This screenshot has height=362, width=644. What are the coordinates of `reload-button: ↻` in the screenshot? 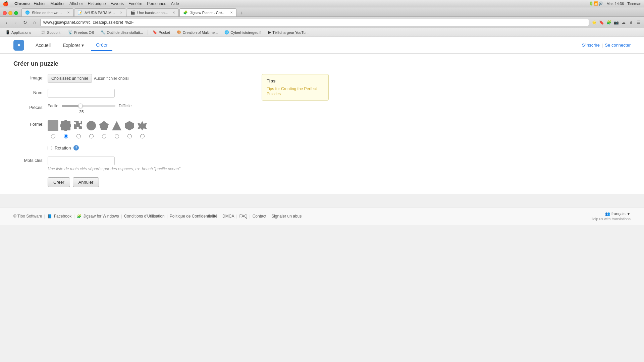 It's located at (25, 22).